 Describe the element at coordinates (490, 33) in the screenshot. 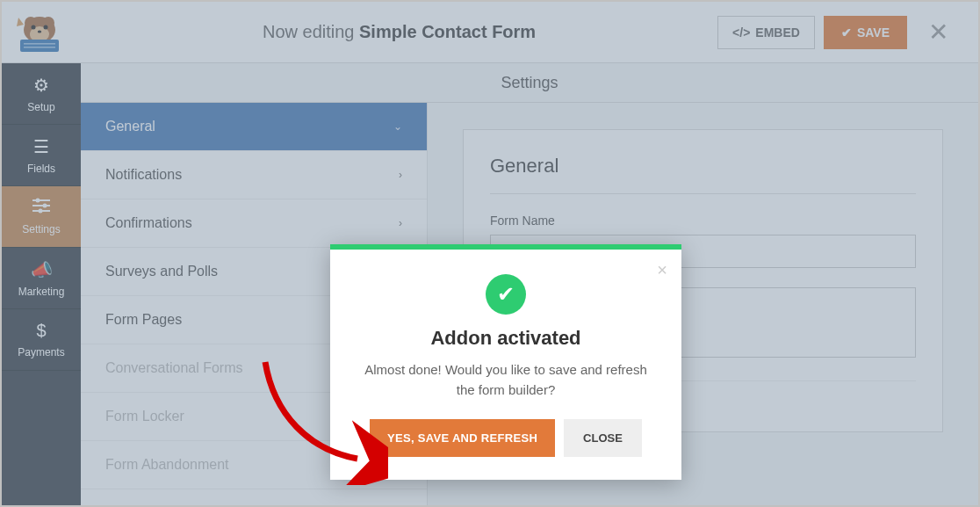

I see `top-bar: Now editing Simple Contact Form </>EMBED…` at that location.